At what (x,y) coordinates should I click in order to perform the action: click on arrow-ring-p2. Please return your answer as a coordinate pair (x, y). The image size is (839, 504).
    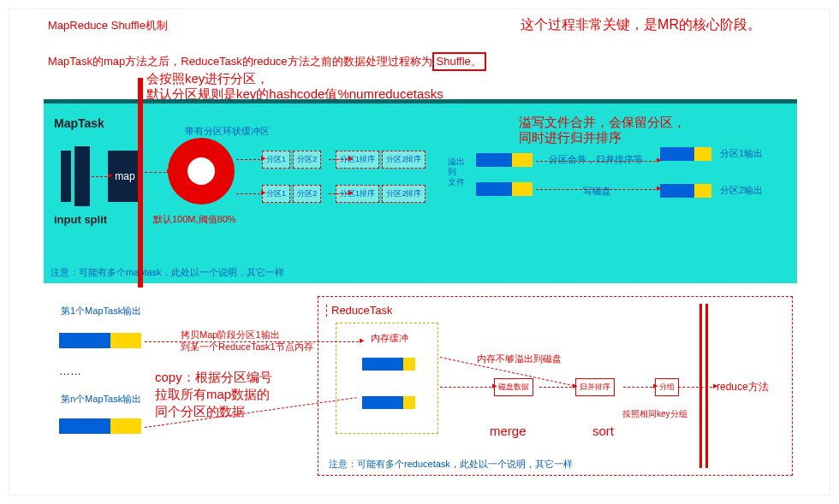
    Looking at the image, I should click on (248, 193).